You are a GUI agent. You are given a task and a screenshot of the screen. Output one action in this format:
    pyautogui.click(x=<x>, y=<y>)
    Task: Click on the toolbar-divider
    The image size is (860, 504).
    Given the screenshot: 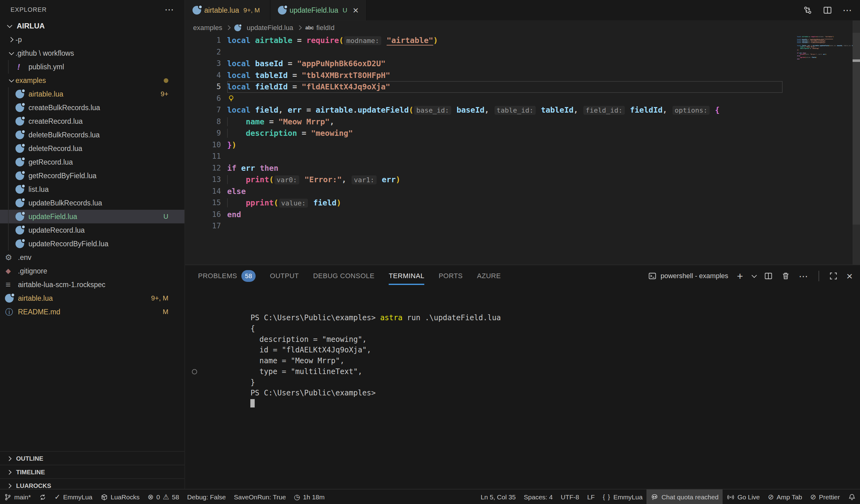 What is the action you would take?
    pyautogui.click(x=819, y=276)
    